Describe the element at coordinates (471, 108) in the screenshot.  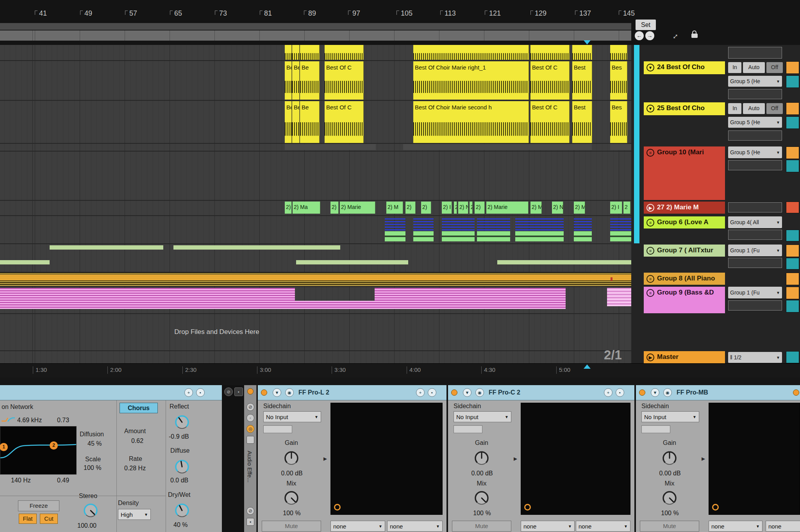
I see `audio-clip: Best Of Choir Marie second h` at that location.